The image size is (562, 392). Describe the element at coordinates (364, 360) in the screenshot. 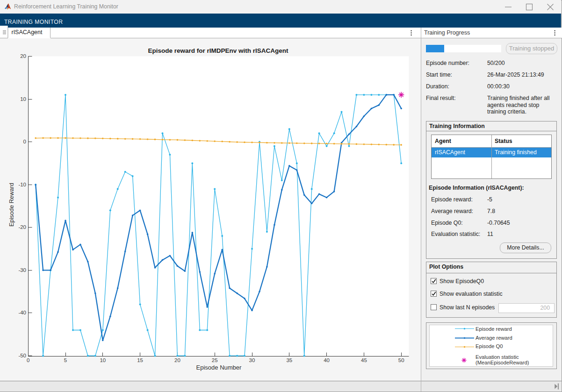

I see `svg-text: 45` at that location.